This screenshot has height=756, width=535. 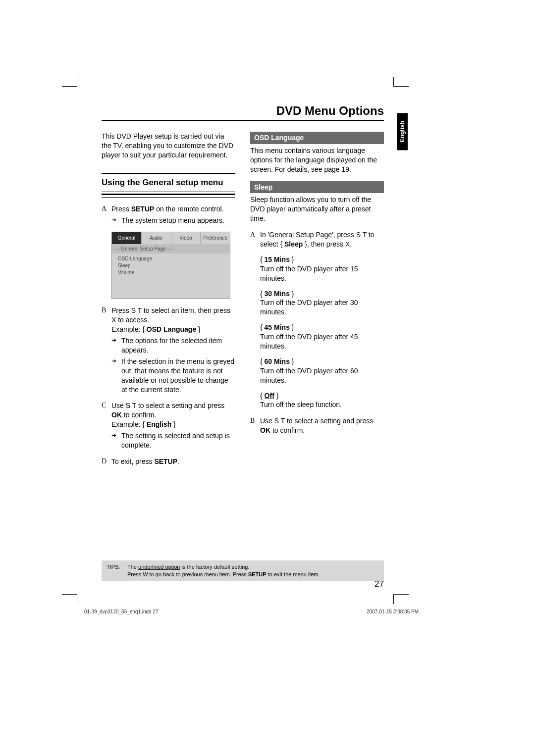 What do you see at coordinates (293, 574) in the screenshot?
I see `tips-text: to exit the menu item.` at bounding box center [293, 574].